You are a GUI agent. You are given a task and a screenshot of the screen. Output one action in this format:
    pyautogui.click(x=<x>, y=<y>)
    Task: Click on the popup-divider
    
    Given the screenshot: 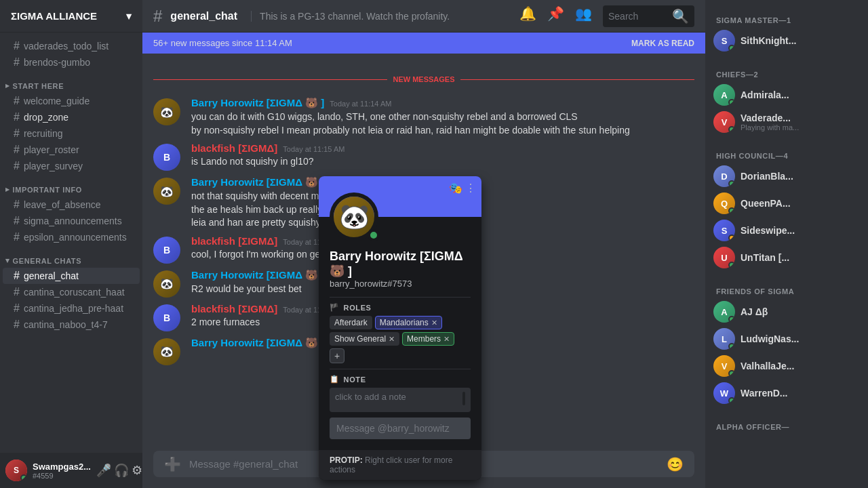 What is the action you would take?
    pyautogui.click(x=400, y=369)
    